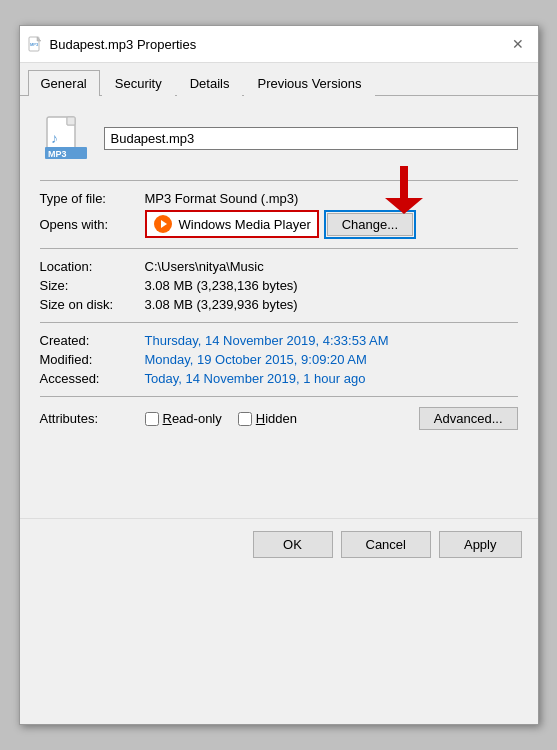  I want to click on modified-row: Modified: Monday, 19 October 2015, 9:09:…, so click(279, 360).